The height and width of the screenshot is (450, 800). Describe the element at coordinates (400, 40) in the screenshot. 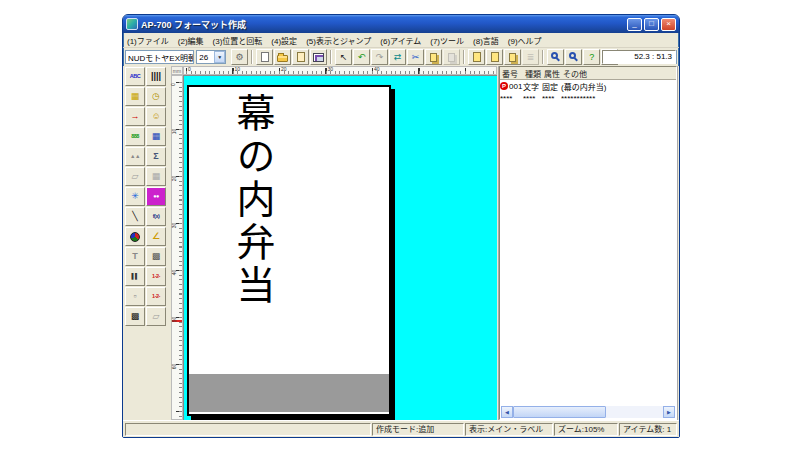

I see `menu-item: (6)アイテム` at that location.